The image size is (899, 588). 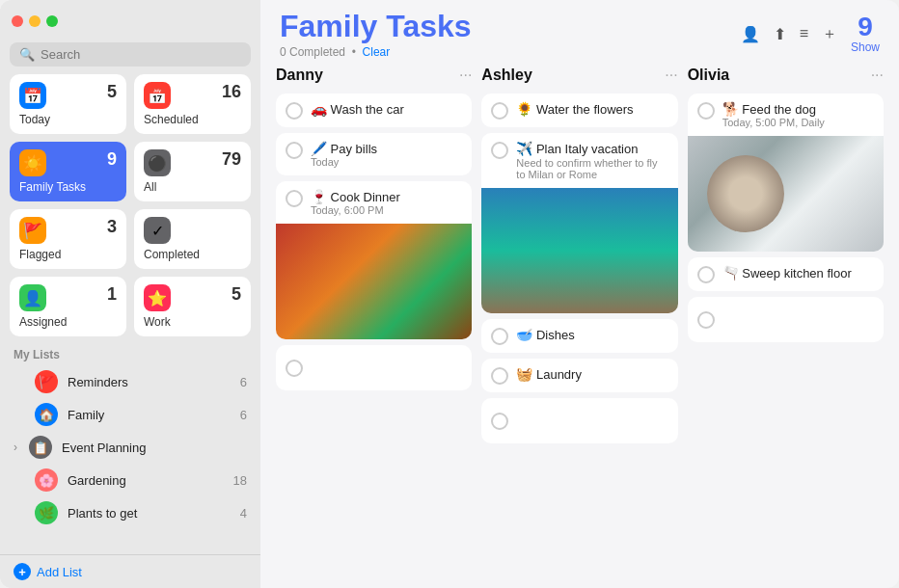 What do you see at coordinates (500, 421) in the screenshot?
I see `empty-circle-ashley` at bounding box center [500, 421].